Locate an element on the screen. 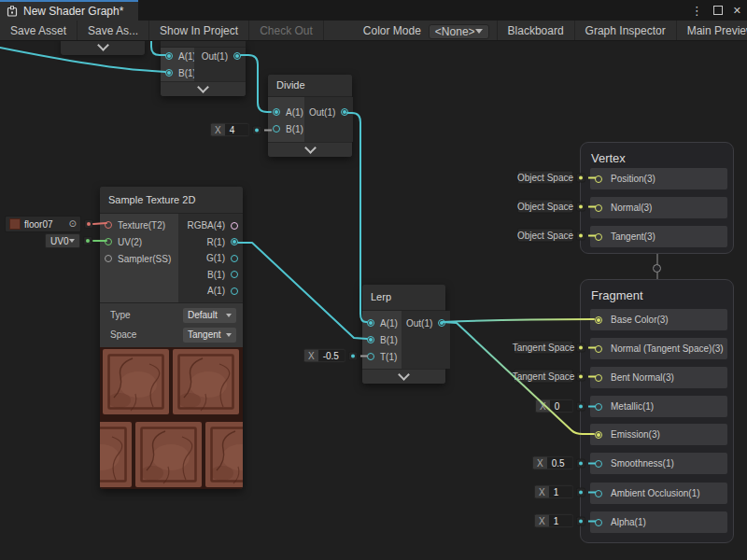 The image size is (747, 560). texture-object-field: floor07 ⊙ is located at coordinates (43, 224).